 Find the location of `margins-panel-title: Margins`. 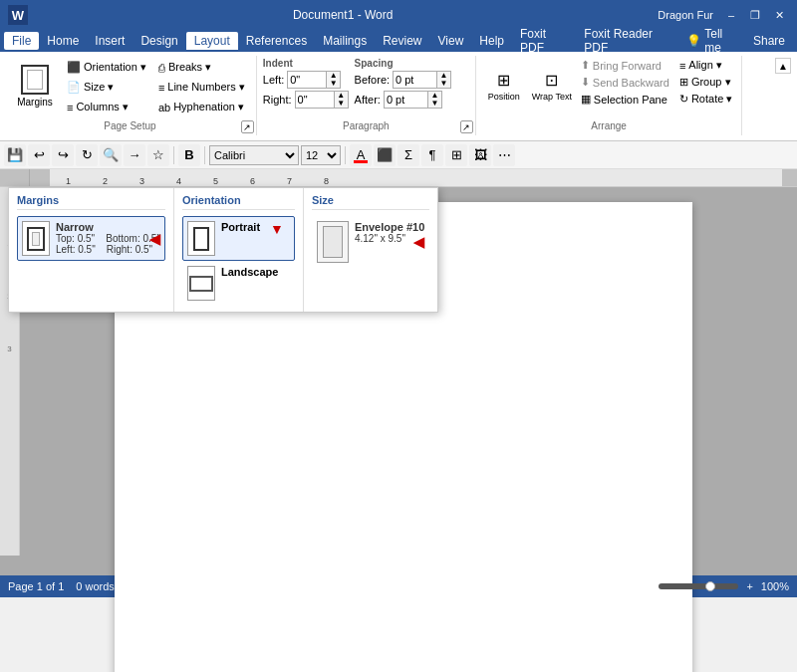

margins-panel-title: Margins is located at coordinates (92, 202).